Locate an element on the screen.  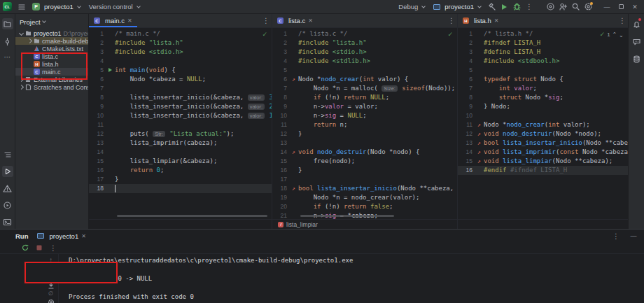
code-line: 13 lista_imprimir(cabeza); is located at coordinates (181, 143).